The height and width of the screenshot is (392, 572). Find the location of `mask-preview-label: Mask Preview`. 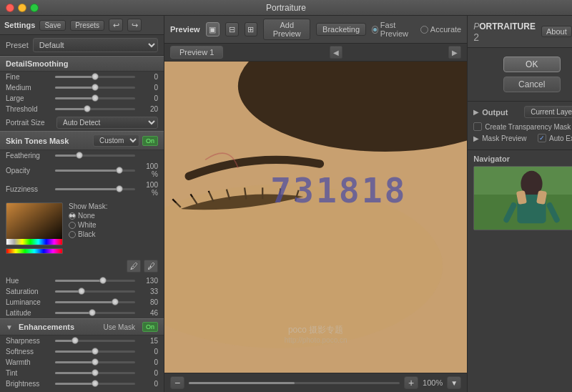

mask-preview-label: Mask Preview is located at coordinates (504, 139).